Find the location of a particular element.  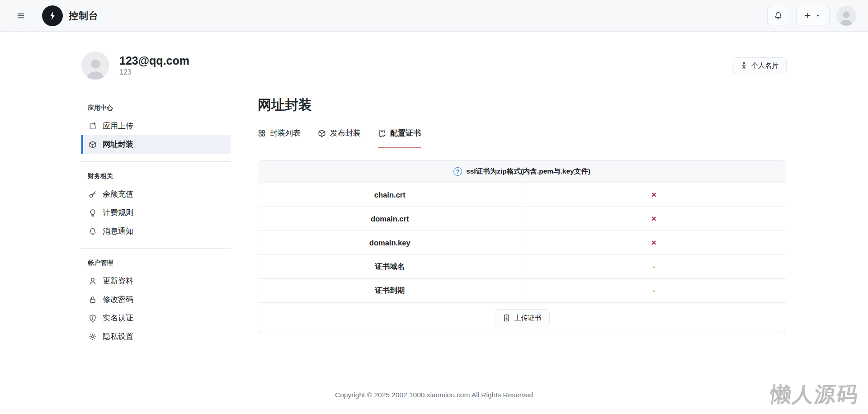

create-button: + is located at coordinates (813, 15).